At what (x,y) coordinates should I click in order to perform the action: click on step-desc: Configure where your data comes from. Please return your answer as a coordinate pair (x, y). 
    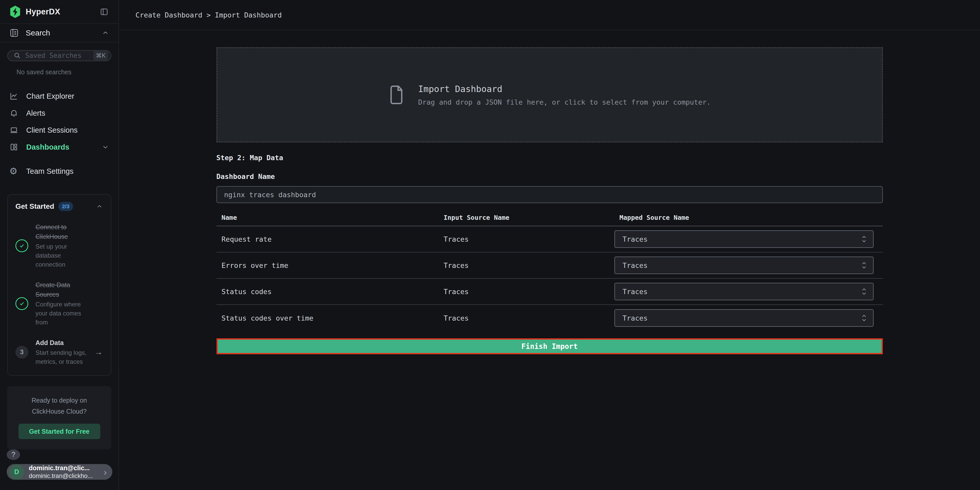
    Looking at the image, I should click on (62, 313).